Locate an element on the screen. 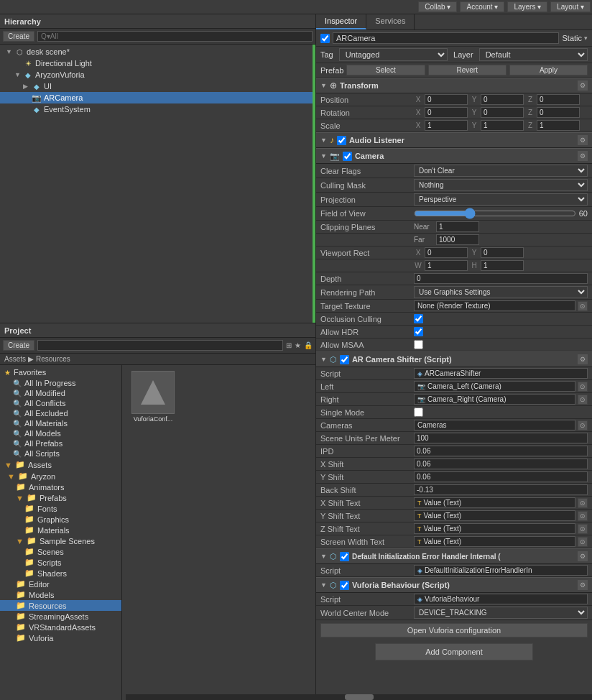 Image resolution: width=592 pixels, height=700 pixels. scale-y is located at coordinates (502, 125).